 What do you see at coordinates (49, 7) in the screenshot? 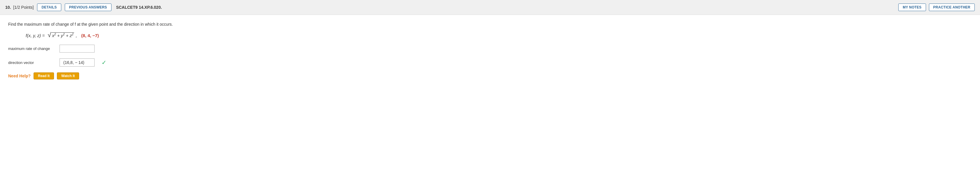
I see `details-button: DETAILS` at bounding box center [49, 7].